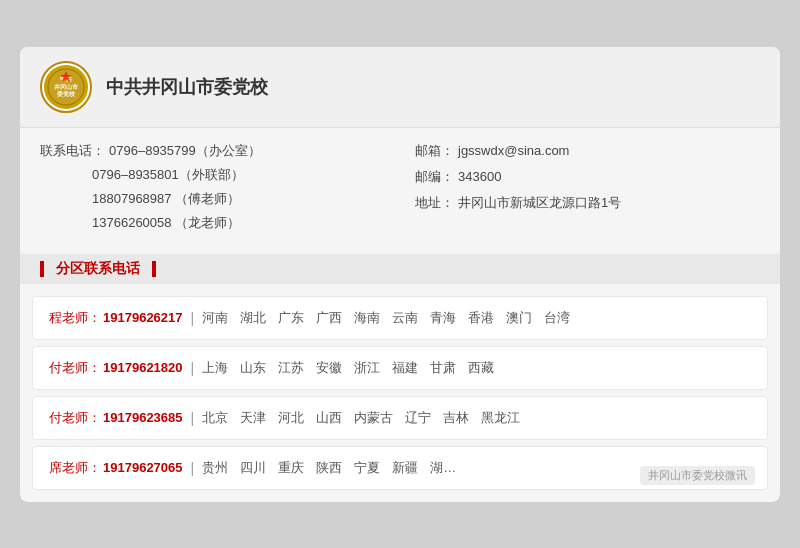 Image resolution: width=800 pixels, height=548 pixels. Describe the element at coordinates (168, 175) in the screenshot. I see `phone-value-2: 0796–8935801（外联部）` at that location.